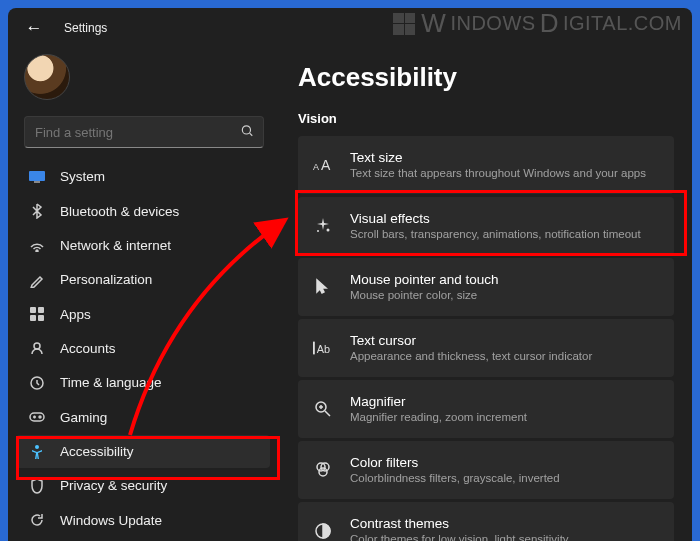 The height and width of the screenshot is (541, 700). I want to click on gaming-icon, so click(37, 417).